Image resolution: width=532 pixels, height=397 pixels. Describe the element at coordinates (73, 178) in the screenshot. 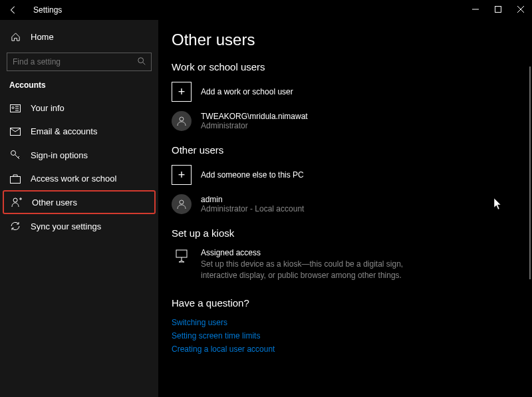

I see `sidebar-item-label: Access work or school` at that location.